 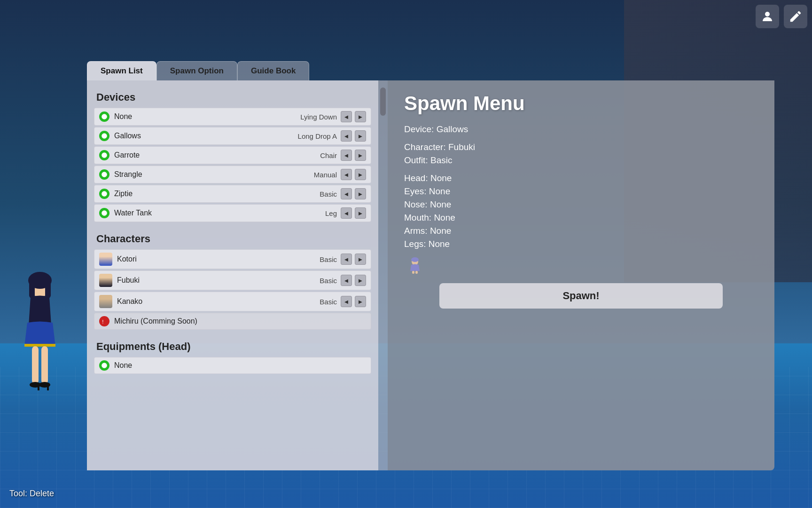 I want to click on spawn-device-row: Device: Gallows, so click(x=581, y=129).